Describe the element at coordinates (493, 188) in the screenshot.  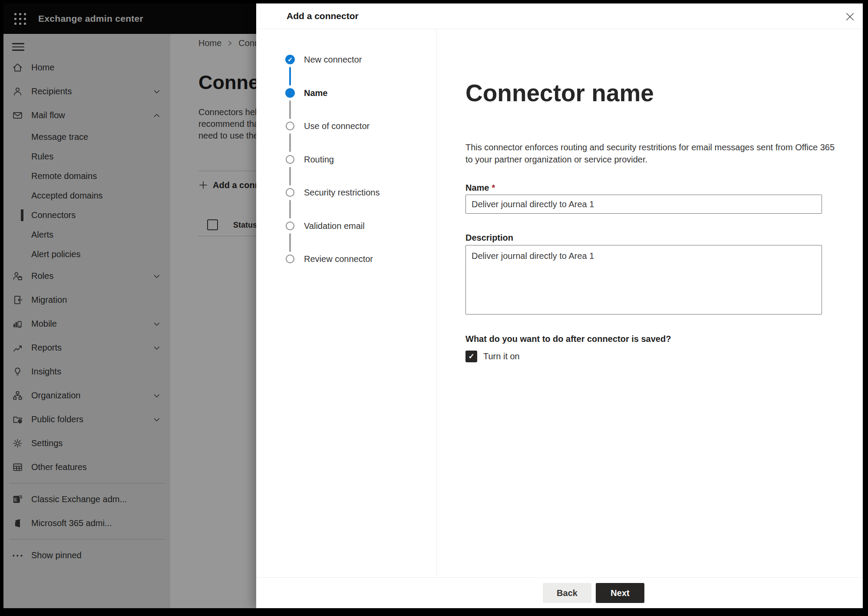
I see `required-asterisk: *` at that location.